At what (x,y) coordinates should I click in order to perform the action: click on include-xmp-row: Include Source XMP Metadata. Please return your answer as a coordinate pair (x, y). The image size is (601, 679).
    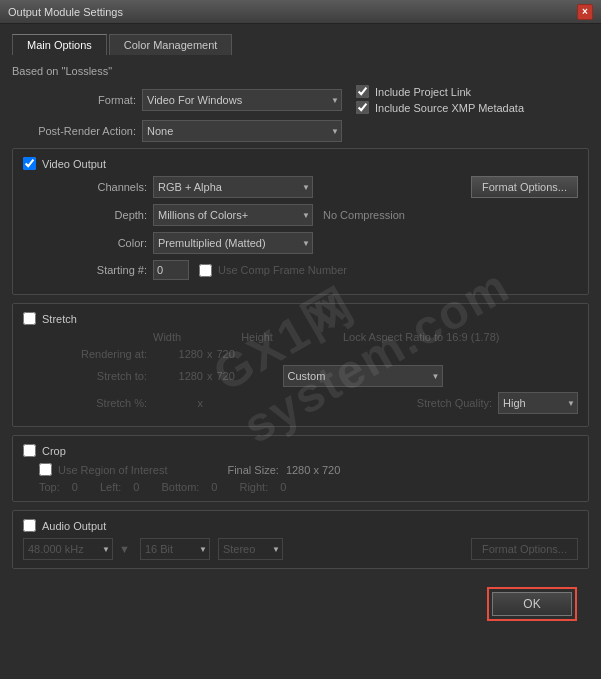
    Looking at the image, I should click on (440, 108).